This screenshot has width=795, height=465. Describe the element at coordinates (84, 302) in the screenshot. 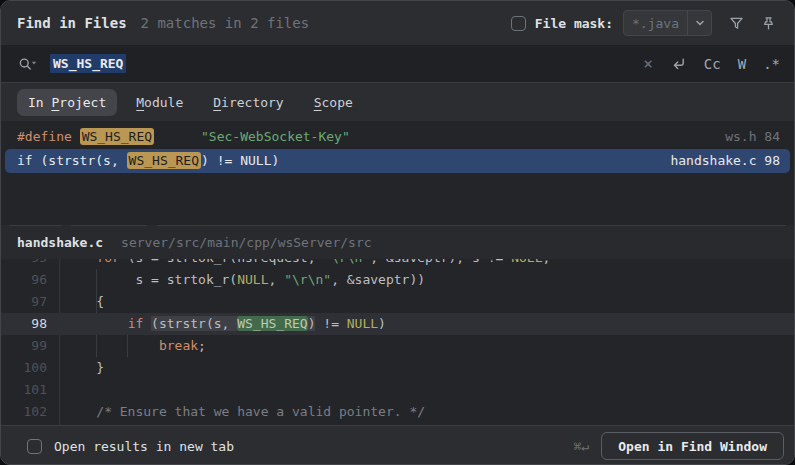

I see `code-segment: {` at that location.